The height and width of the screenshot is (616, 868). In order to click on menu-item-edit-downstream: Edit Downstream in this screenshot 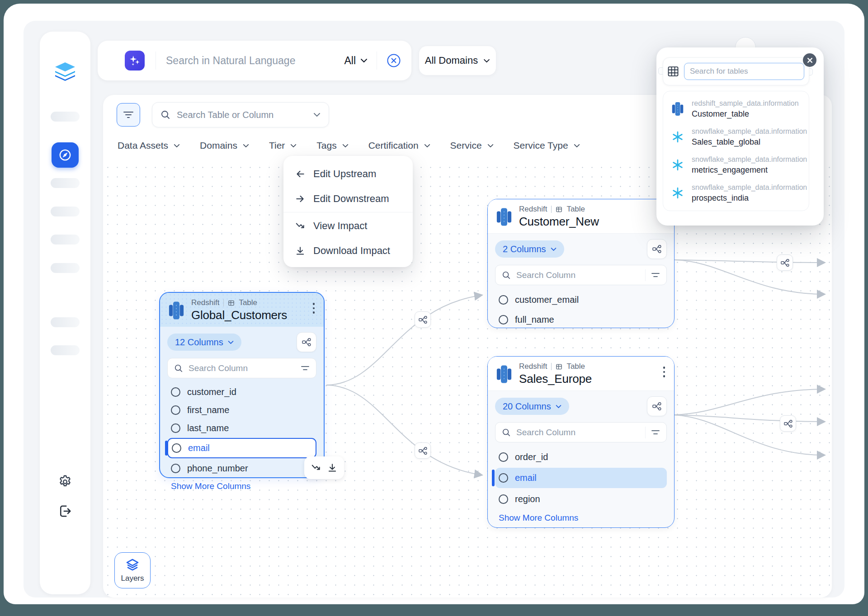, I will do `click(348, 199)`.